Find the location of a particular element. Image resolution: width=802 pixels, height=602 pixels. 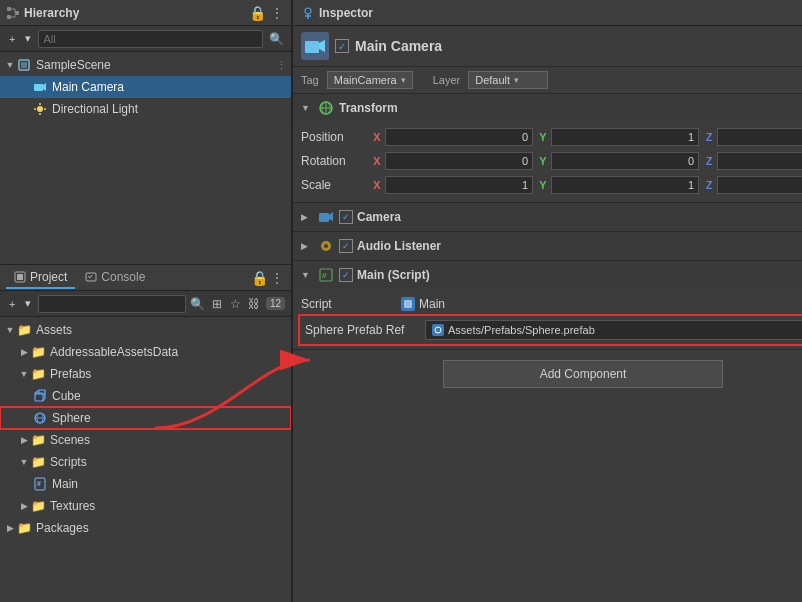

scene-dots: ⋮ is located at coordinates (282, 66).